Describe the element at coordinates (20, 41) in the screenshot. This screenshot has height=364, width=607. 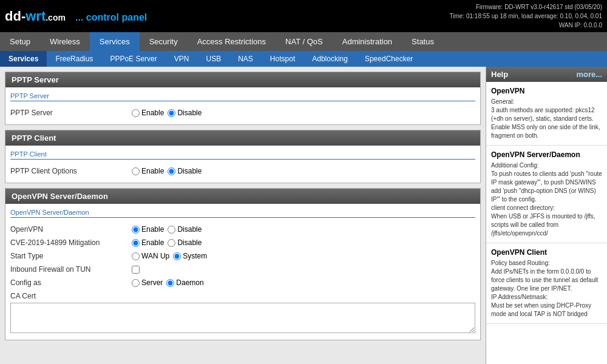
I see `nav-setup: Setup` at that location.